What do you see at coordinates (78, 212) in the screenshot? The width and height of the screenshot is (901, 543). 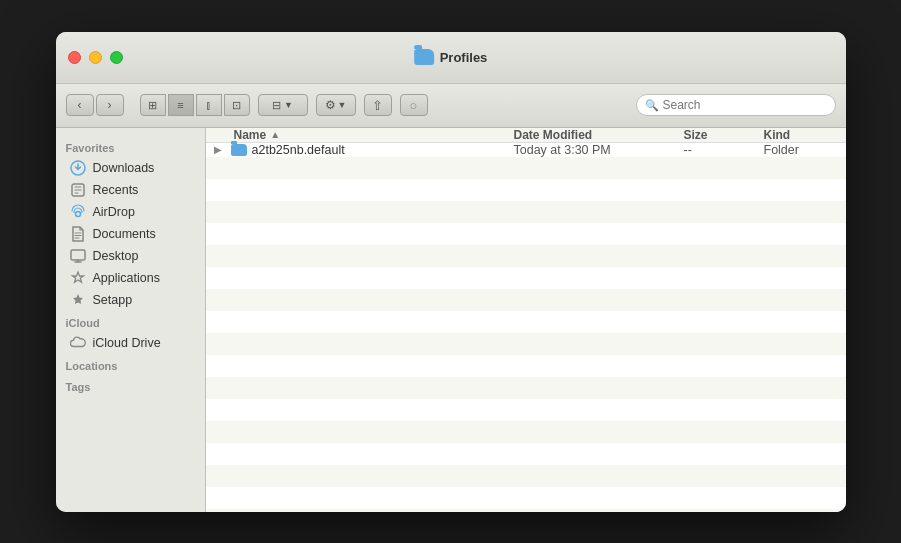 I see `airdrop-icon` at bounding box center [78, 212].